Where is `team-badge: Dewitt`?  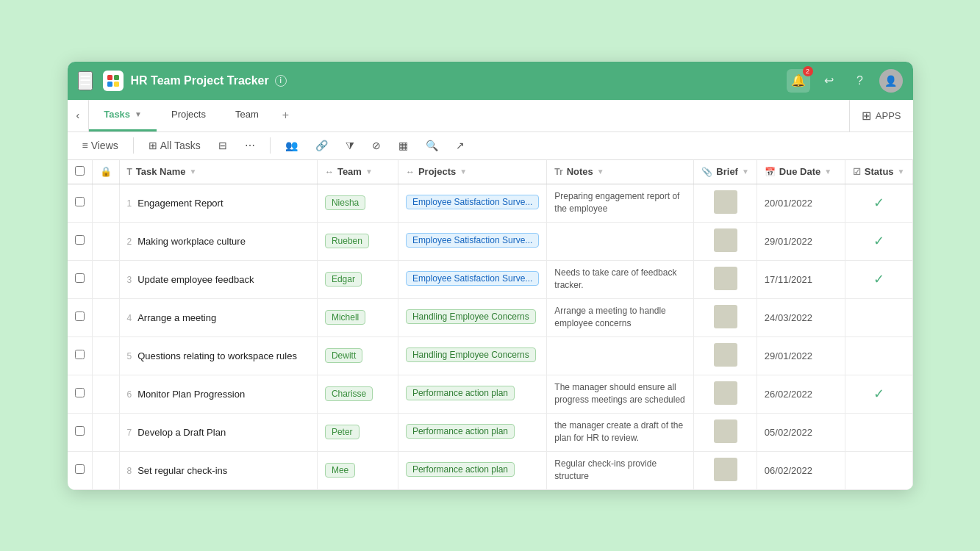
team-badge: Dewitt is located at coordinates (344, 356).